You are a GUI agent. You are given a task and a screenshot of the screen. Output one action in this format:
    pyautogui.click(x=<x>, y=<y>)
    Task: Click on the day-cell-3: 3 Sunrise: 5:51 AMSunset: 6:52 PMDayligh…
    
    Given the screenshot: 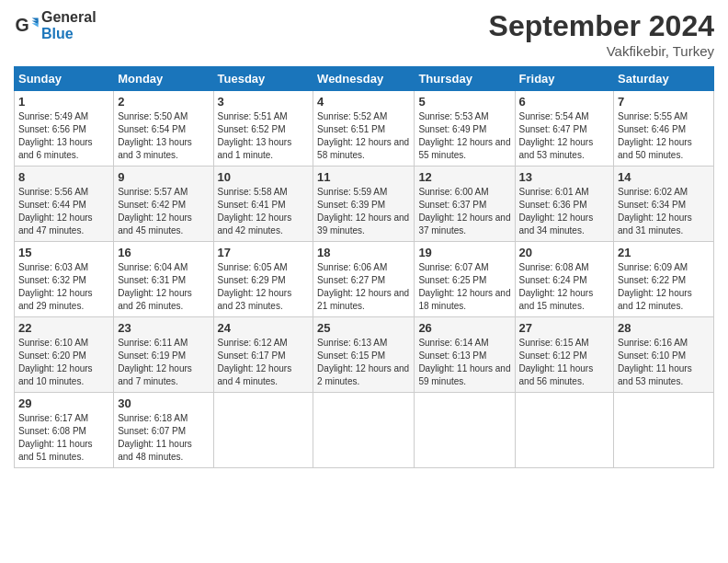 What is the action you would take?
    pyautogui.click(x=263, y=129)
    